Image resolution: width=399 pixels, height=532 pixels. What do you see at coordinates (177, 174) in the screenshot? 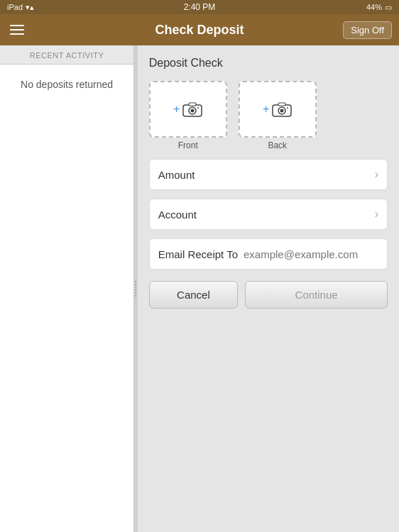
I see `amount-label: Amount` at bounding box center [177, 174].